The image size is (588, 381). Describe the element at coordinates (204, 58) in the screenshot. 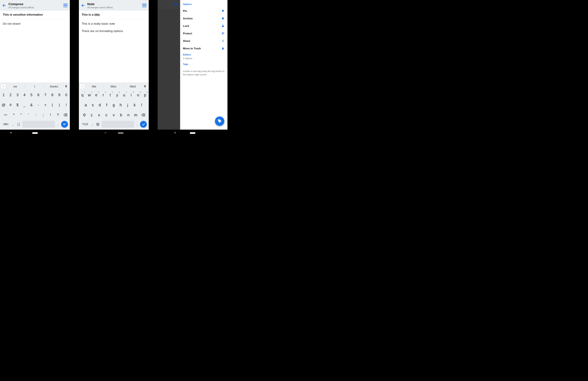

I see `editors-subtext: 2 Options` at that location.